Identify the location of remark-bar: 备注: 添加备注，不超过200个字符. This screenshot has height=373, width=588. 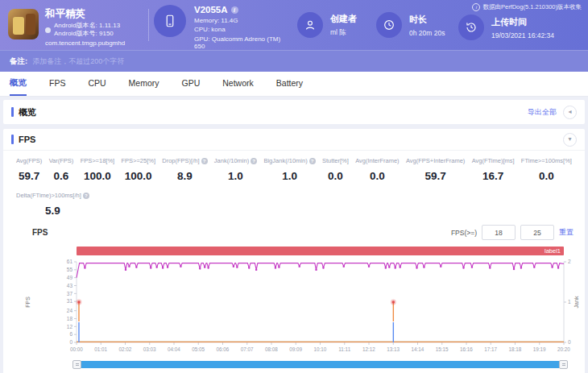
(294, 61).